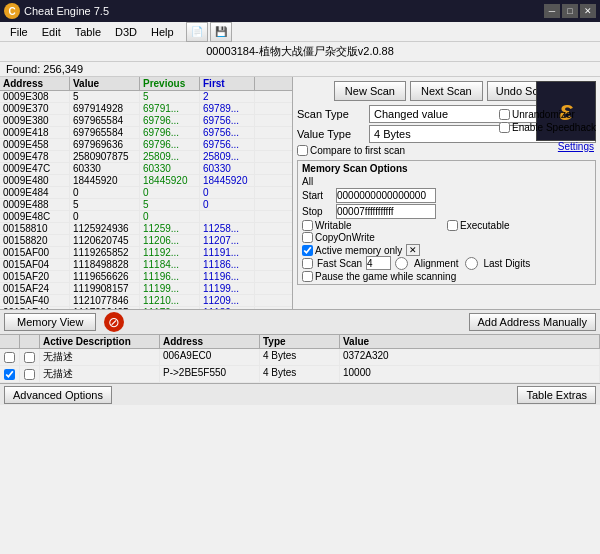 Image resolution: width=600 pixels, height=554 pixels. I want to click on ct-col-desc: Active Description, so click(100, 342).